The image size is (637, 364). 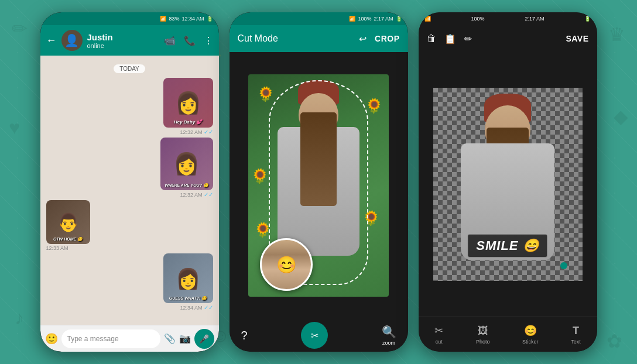 What do you see at coordinates (450, 39) in the screenshot?
I see `copy-icon: 📋` at bounding box center [450, 39].